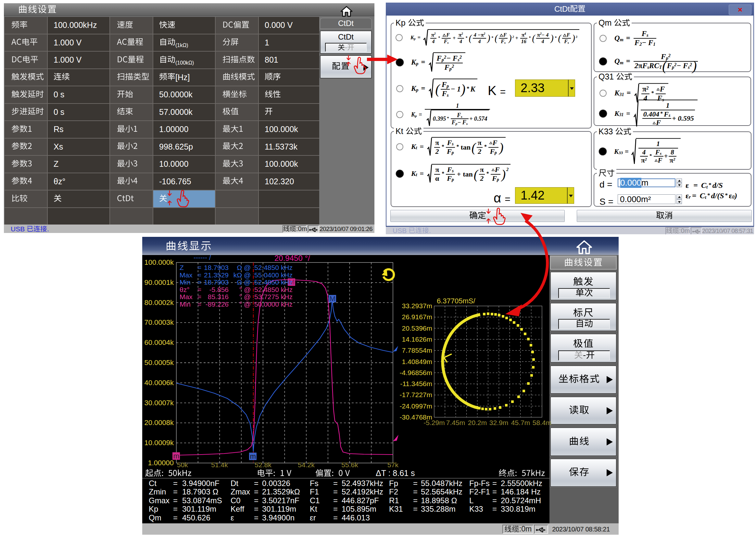  I want to click on svg-text: 50.0000 kHz, so click(273, 304).